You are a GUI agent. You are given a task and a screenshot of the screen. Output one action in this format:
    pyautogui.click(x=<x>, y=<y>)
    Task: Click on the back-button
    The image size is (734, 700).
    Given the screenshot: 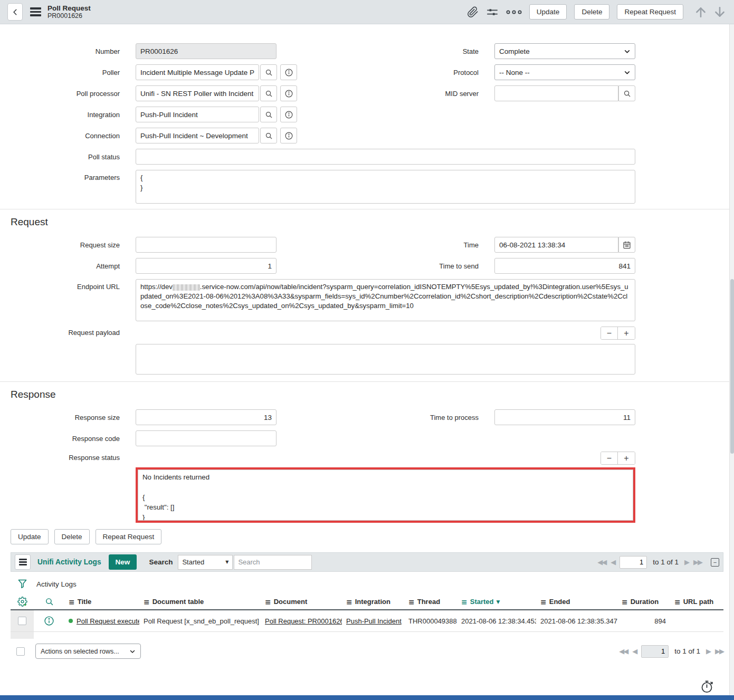 What is the action you would take?
    pyautogui.click(x=15, y=12)
    